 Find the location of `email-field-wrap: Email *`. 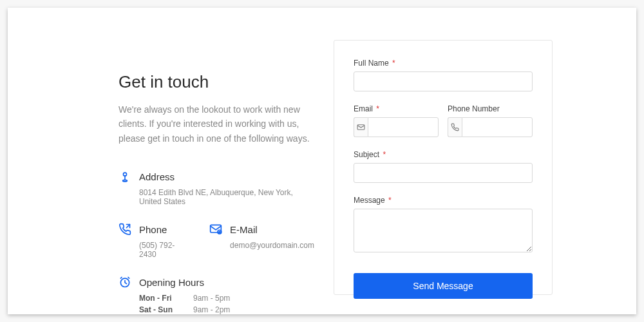

email-field-wrap: Email * is located at coordinates (396, 121).